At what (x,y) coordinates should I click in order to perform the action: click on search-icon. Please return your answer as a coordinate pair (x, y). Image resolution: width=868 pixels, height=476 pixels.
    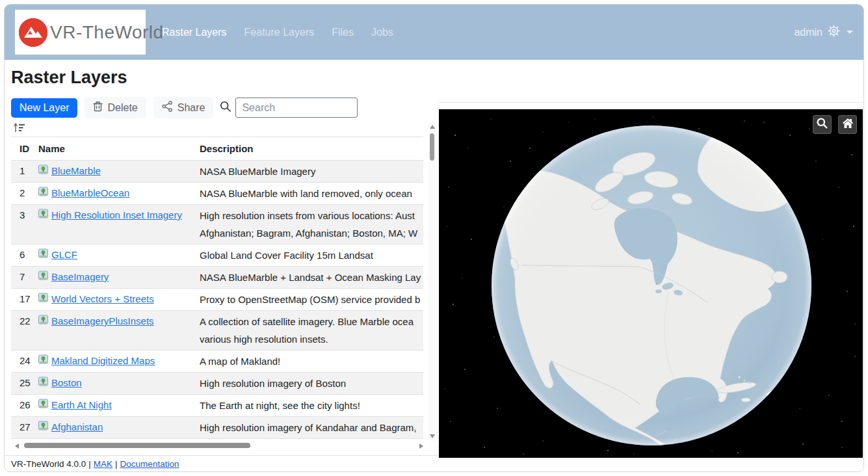
    Looking at the image, I should click on (226, 108).